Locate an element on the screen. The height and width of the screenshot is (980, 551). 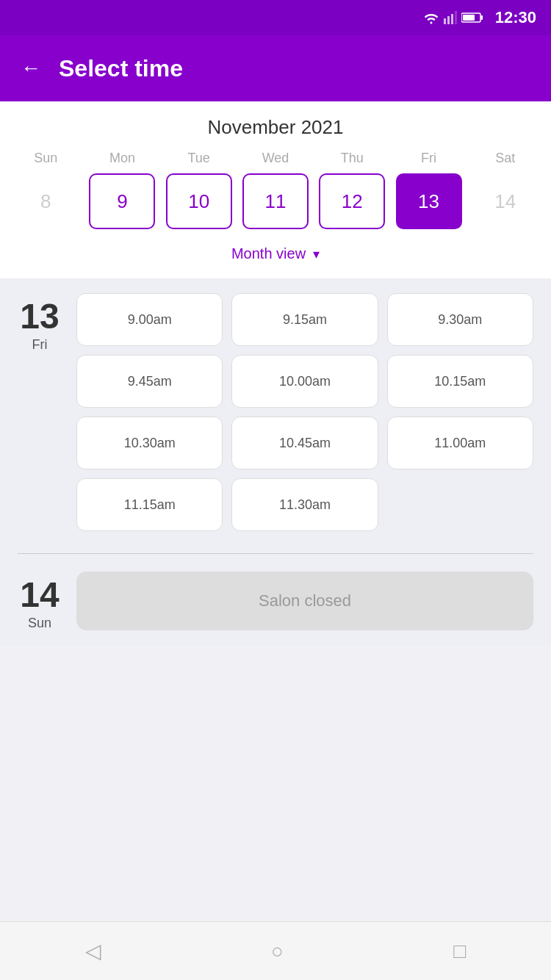
time-slot-1130: 11.30am is located at coordinates (304, 505).